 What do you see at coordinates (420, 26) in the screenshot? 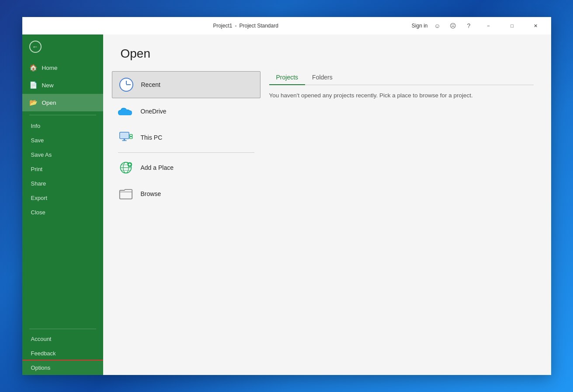
I see `signin-button: Sign in` at bounding box center [420, 26].